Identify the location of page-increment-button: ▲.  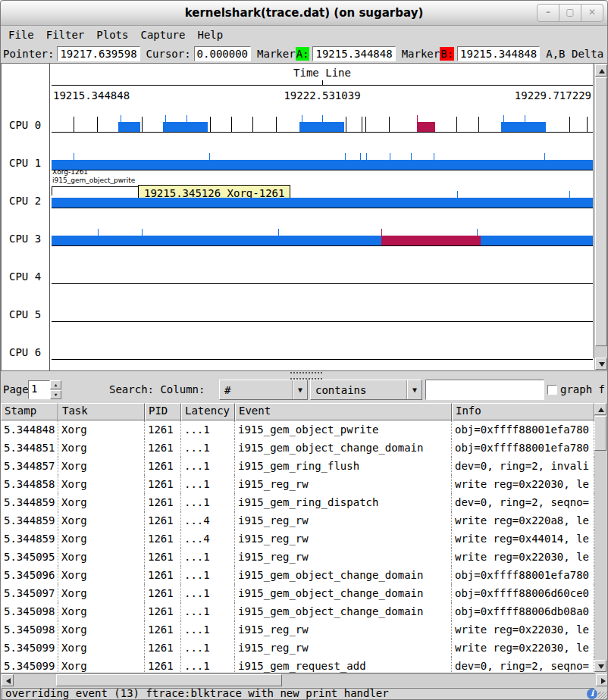
(56, 385).